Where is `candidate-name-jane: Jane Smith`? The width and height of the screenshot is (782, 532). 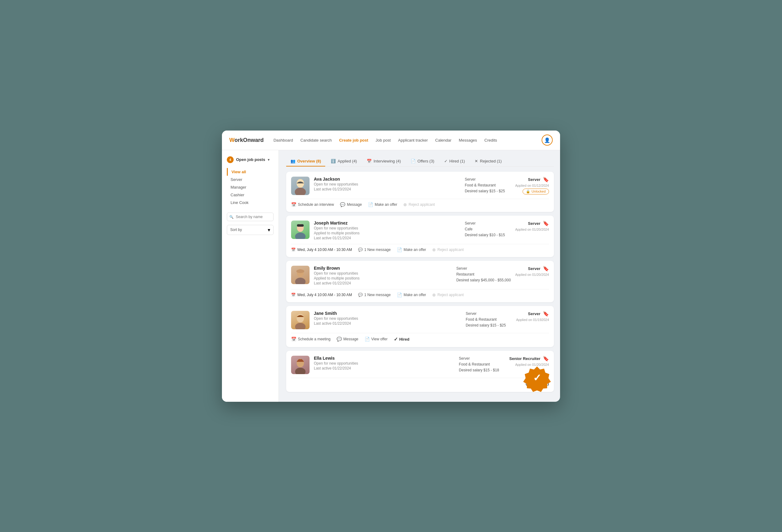
candidate-name-jane: Jane Smith is located at coordinates (388, 313).